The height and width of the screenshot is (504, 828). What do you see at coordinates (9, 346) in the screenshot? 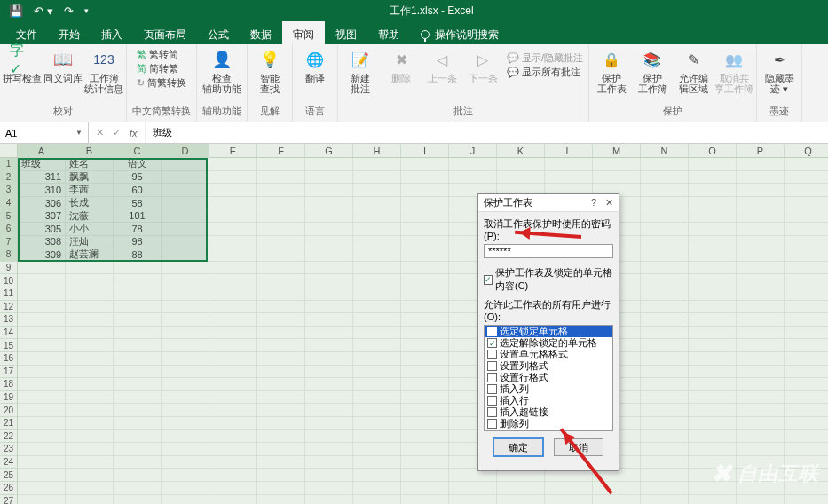
I see `row-header: 15` at bounding box center [9, 346].